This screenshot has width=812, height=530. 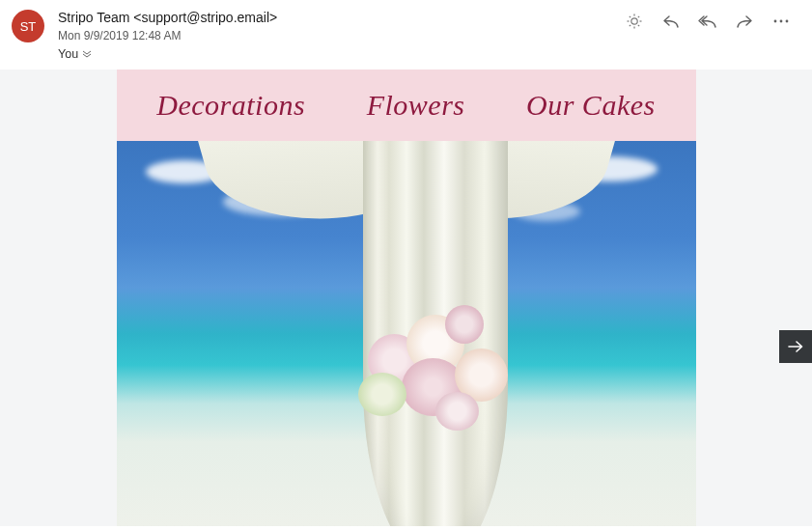 I want to click on email-nav-bar: Decorations Flowers Our Cakes, so click(x=406, y=105).